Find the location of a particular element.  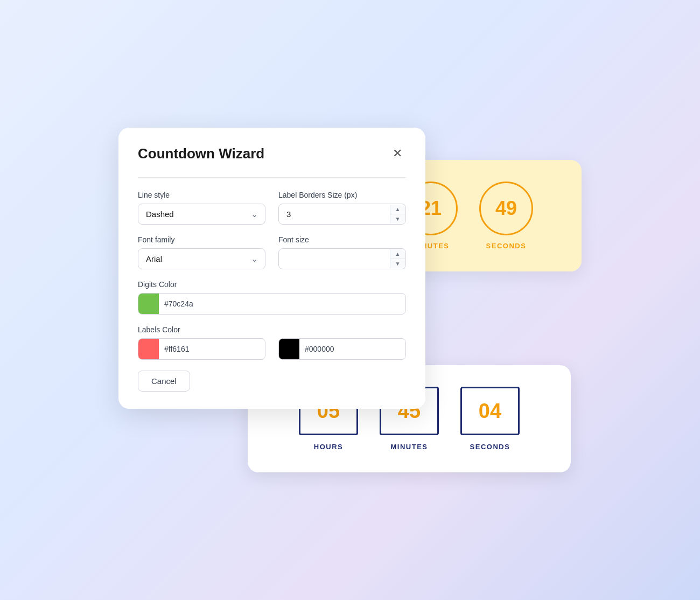

cancel-button: Cancel is located at coordinates (164, 381).